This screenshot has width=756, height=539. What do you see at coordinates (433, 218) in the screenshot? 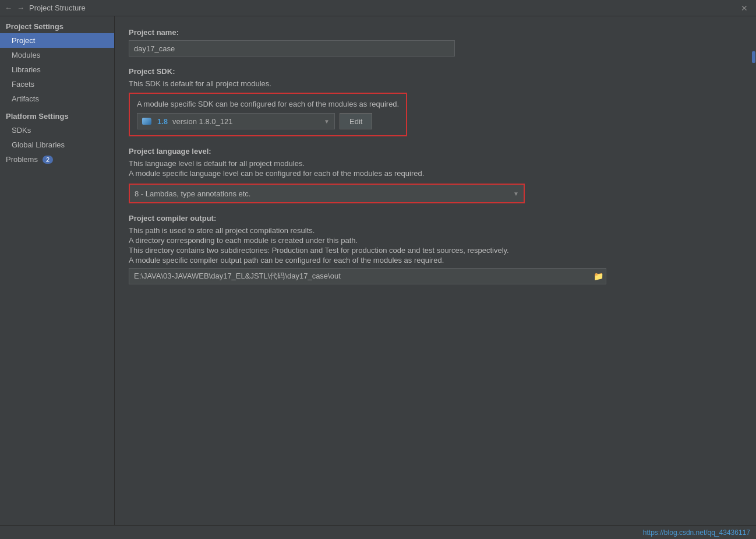
I see `compiler-output-label: Project compiler output:` at bounding box center [433, 218].